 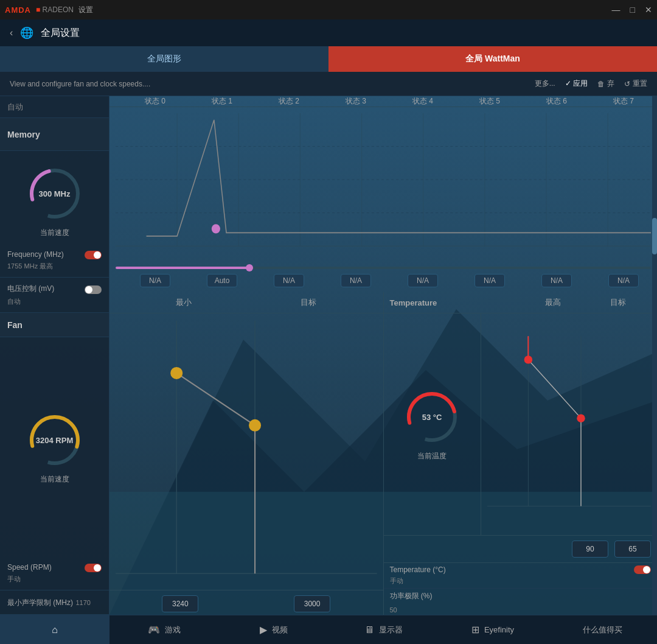 What do you see at coordinates (552, 303) in the screenshot?
I see `temp-max-label: 最高` at bounding box center [552, 303].